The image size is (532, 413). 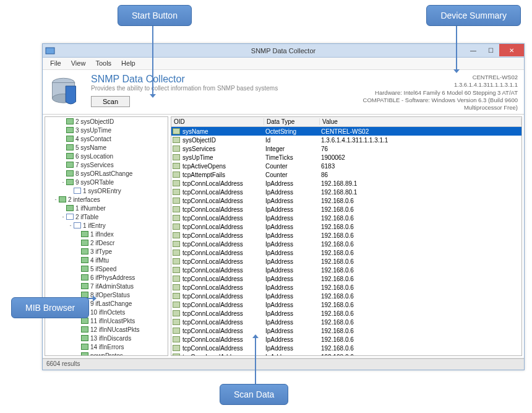 I want to click on column-type: Data Type, so click(x=292, y=121).